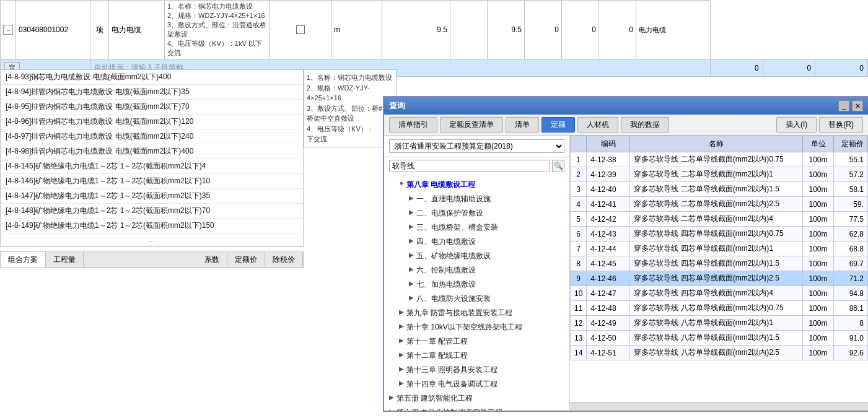 This screenshot has width=868, height=418. I want to click on tab-quota-price: 定额价, so click(247, 260).